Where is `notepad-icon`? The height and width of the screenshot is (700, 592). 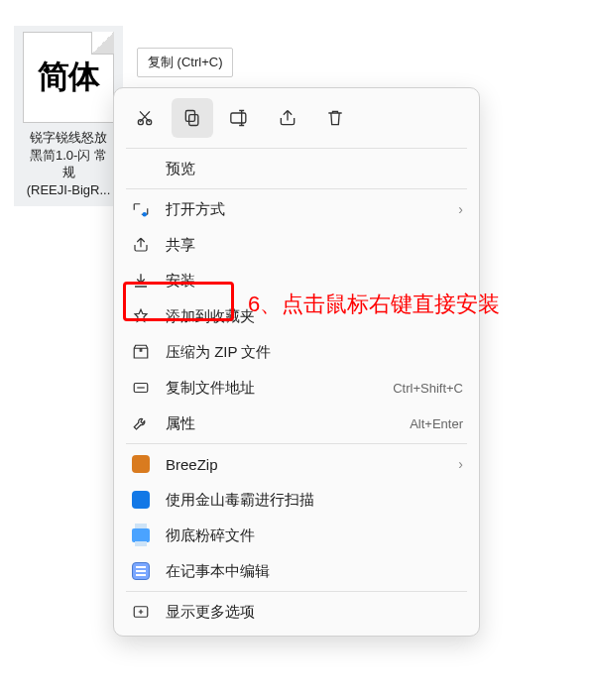
notepad-icon is located at coordinates (141, 571).